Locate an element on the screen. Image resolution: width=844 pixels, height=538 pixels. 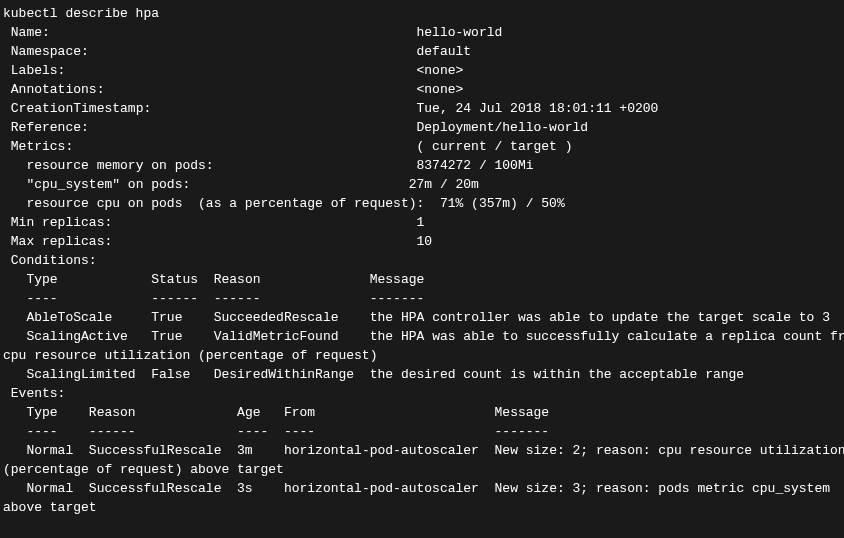
ev-age: 3m is located at coordinates (245, 450).